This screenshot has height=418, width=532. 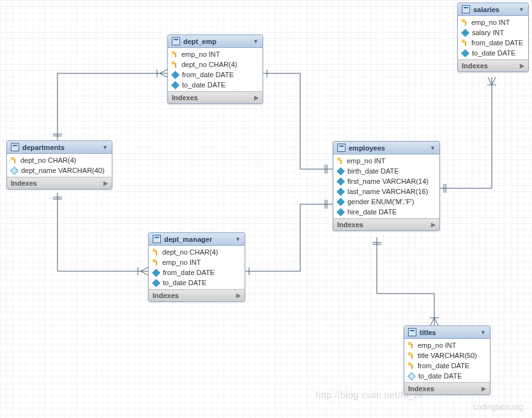 I want to click on entity-titlebar: dept_manager ▼, so click(x=197, y=239).